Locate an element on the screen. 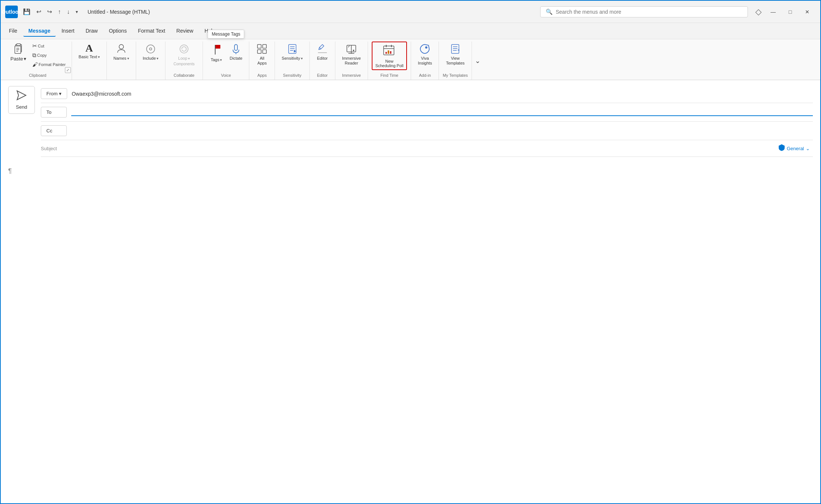 This screenshot has height=504, width=821. my-templates-content: ViewTemplates is located at coordinates (455, 56).